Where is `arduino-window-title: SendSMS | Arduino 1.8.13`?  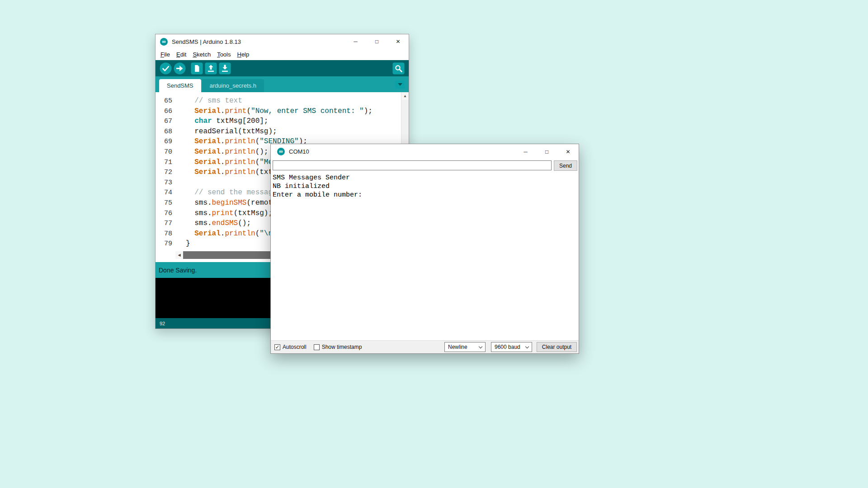 arduino-window-title: SendSMS | Arduino 1.8.13 is located at coordinates (206, 42).